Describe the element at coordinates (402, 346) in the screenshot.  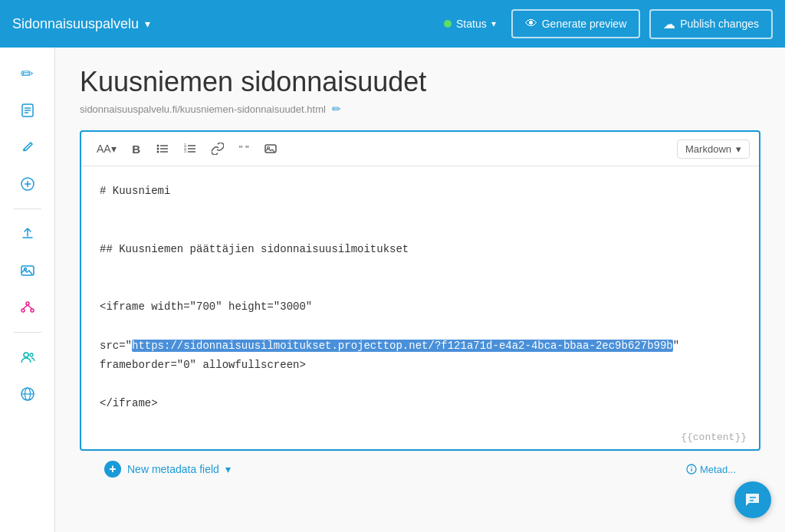
I see `highlighted-url: https://sidonnaisuusilmoitukset.projectt…` at that location.